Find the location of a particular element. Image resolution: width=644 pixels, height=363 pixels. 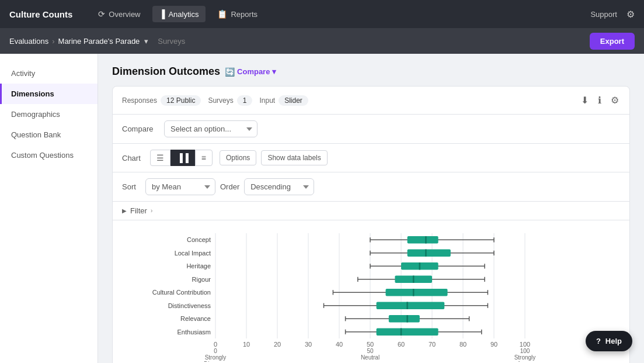

sidebar: Activity Dimensions Demographics Questio… is located at coordinates (49, 208).